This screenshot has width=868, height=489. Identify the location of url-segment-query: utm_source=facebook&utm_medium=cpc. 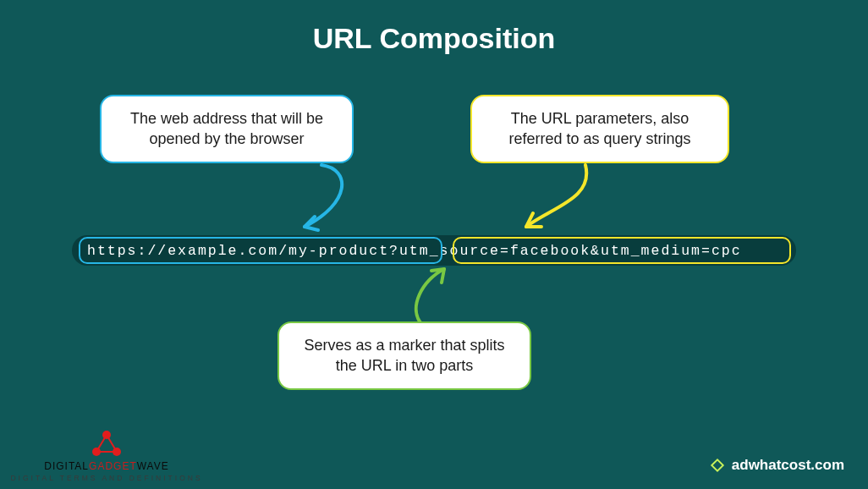
(570, 250).